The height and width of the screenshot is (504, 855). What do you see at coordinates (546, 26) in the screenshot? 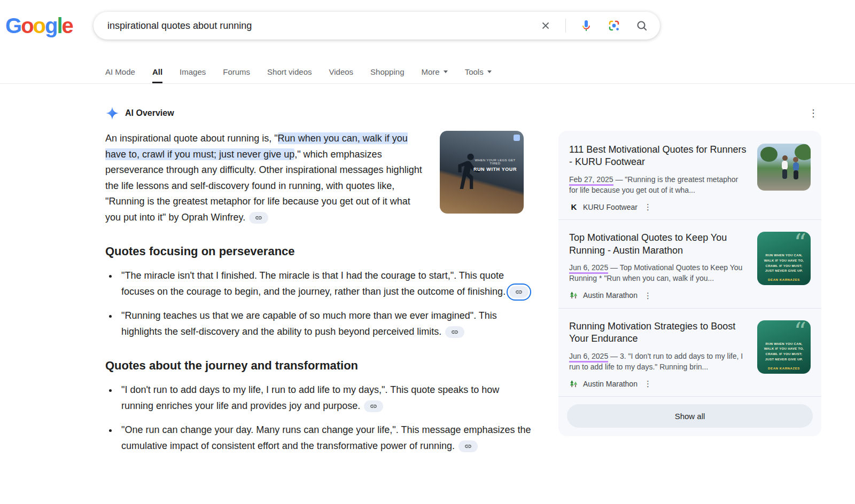
I see `close-icon` at bounding box center [546, 26].